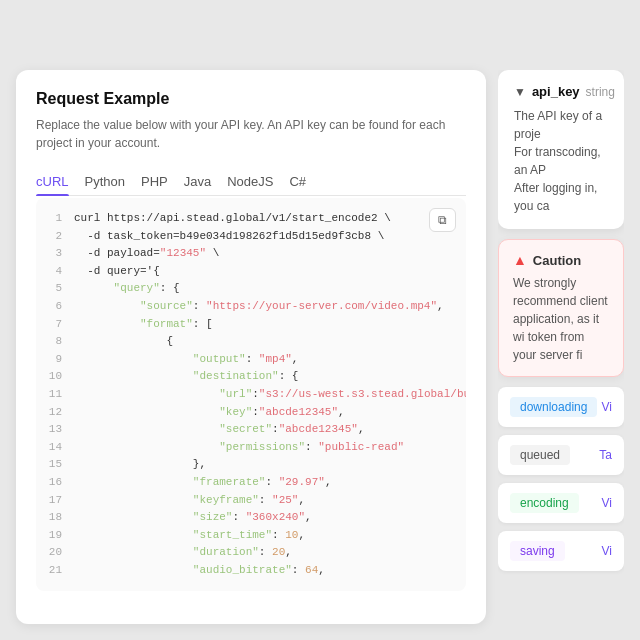 This screenshot has height=640, width=640. I want to click on api-key-header: ▼ api_key string, so click(561, 92).